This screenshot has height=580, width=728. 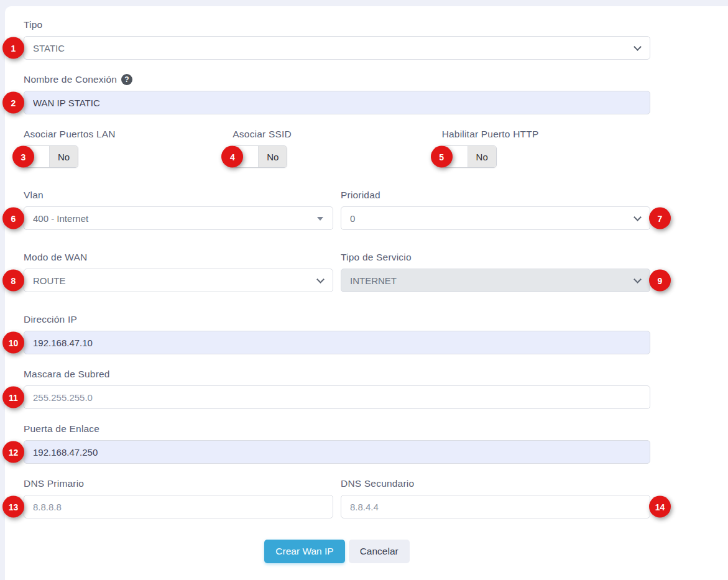 What do you see at coordinates (337, 374) in the screenshot?
I see `mascara-subred-label: Mascara de Subred` at bounding box center [337, 374].